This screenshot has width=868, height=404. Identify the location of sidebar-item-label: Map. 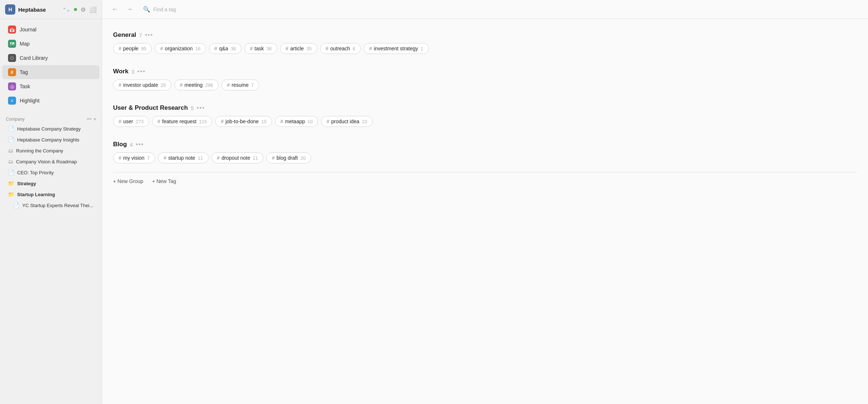
(25, 44).